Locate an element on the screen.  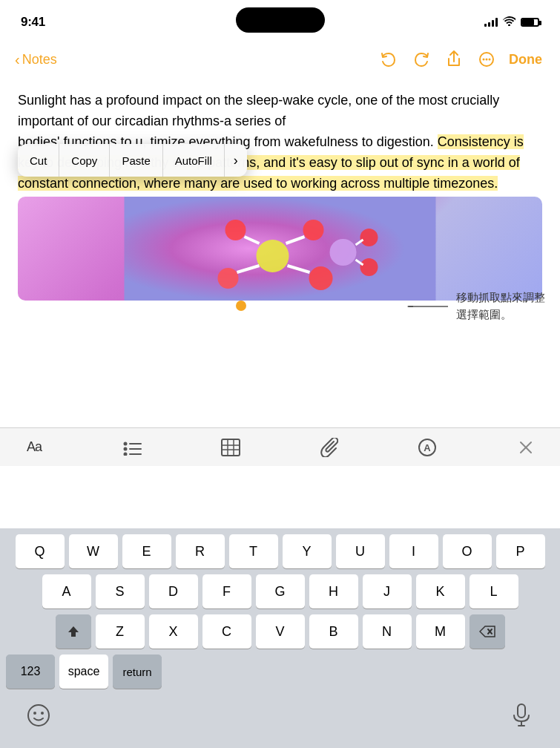
key-w: W is located at coordinates (93, 551).